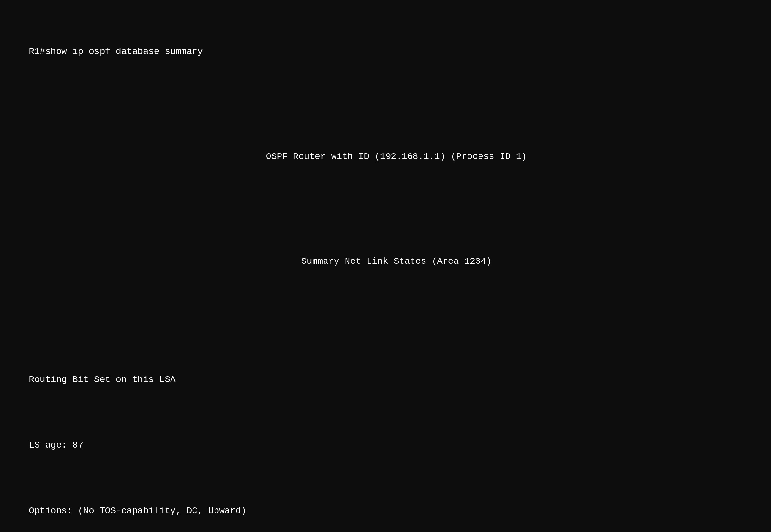  Describe the element at coordinates (386, 157) in the screenshot. I see `ospf-header: OSPF Router with ID (192.168.1.1) (Proce…` at that location.